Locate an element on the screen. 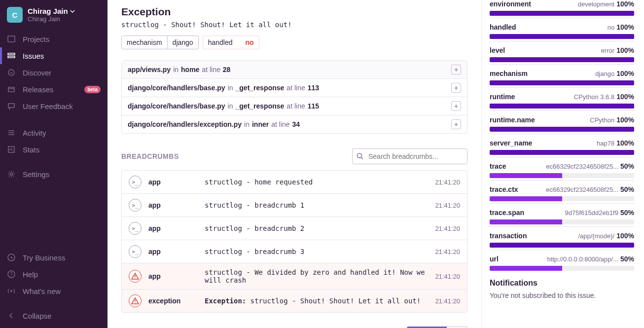 This screenshot has height=328, width=644. tag-handled-value: no is located at coordinates (248, 42).